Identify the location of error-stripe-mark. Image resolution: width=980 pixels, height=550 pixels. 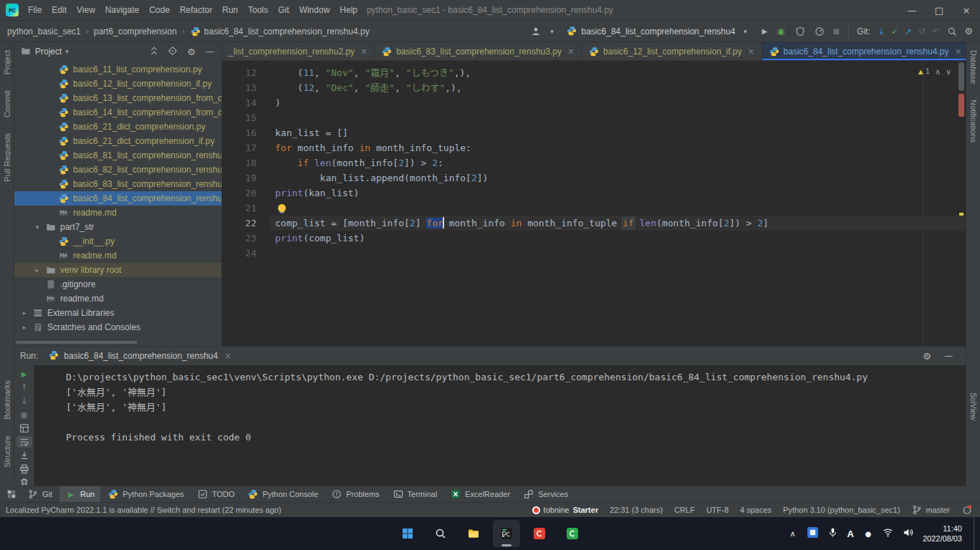
(961, 105).